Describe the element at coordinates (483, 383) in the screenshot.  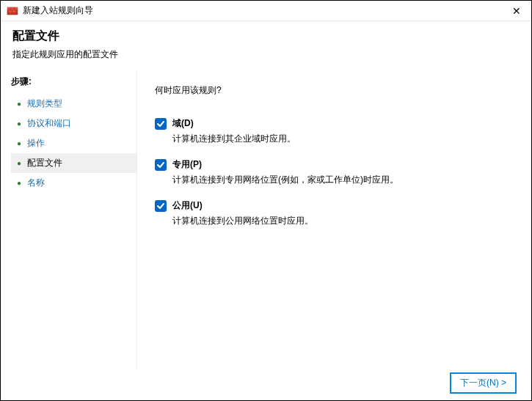
I see `next-button-label: 下一页(N) >` at that location.